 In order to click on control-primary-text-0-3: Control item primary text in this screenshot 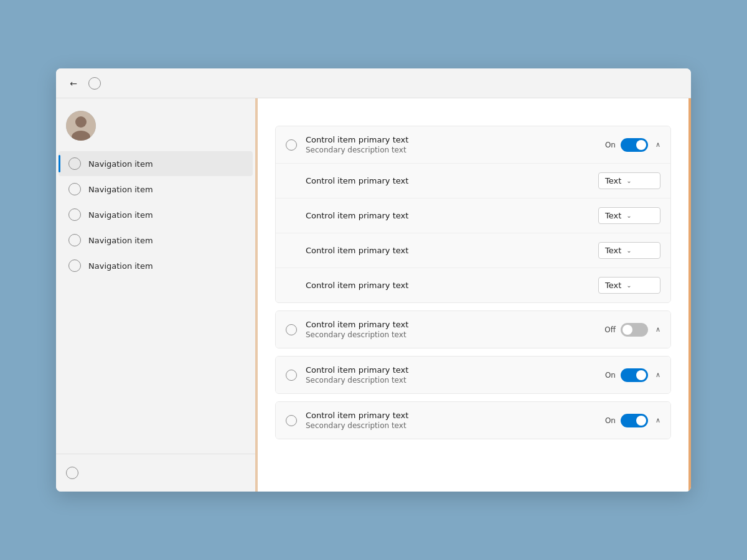, I will do `click(452, 250)`.